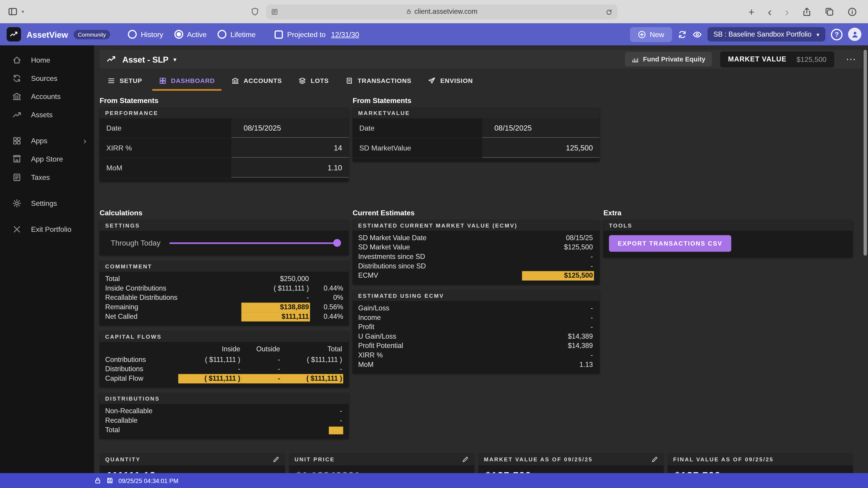  What do you see at coordinates (210, 360) in the screenshot?
I see `inside-cell: ( $111,111 )` at bounding box center [210, 360].